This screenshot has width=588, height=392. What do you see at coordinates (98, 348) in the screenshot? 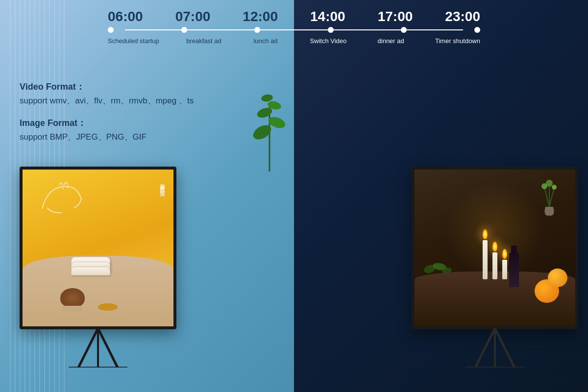
I see `left-tripod-icon` at bounding box center [98, 348].